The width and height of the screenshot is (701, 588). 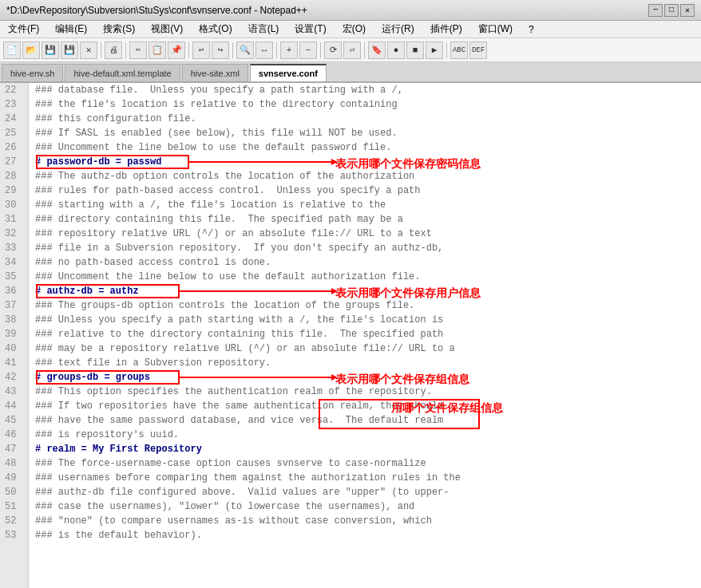 What do you see at coordinates (14, 234) in the screenshot?
I see `line-number: 32` at bounding box center [14, 234].